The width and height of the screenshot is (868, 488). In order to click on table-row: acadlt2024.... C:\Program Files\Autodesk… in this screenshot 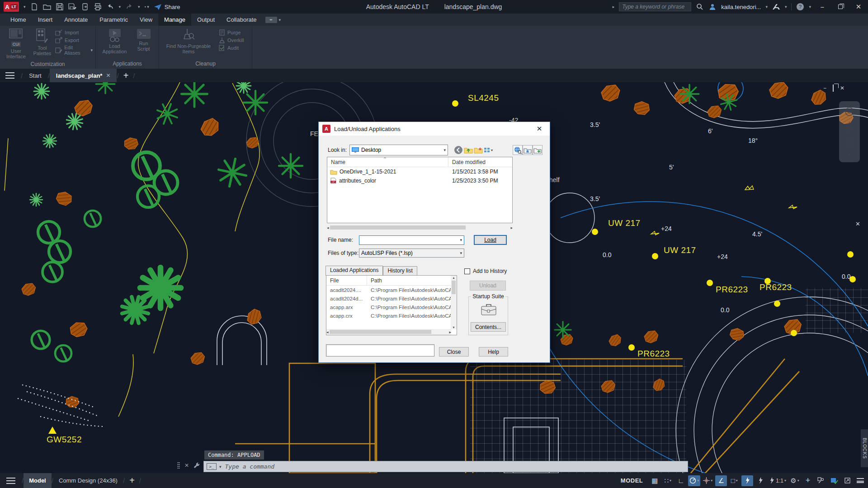, I will do `click(392, 290)`.